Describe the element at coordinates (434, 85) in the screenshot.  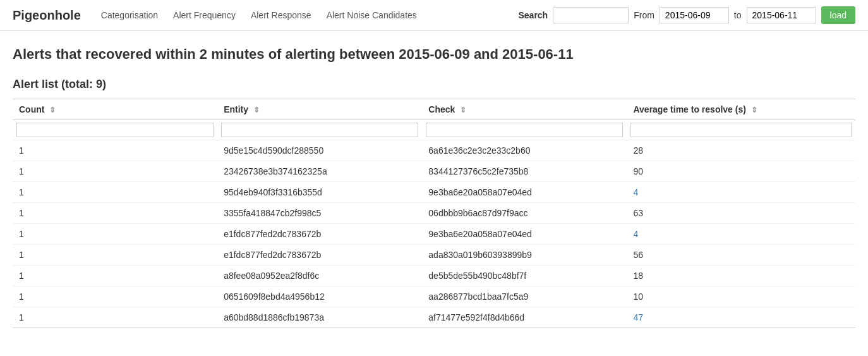
I see `section-title: Alert list (total: 9)` at that location.